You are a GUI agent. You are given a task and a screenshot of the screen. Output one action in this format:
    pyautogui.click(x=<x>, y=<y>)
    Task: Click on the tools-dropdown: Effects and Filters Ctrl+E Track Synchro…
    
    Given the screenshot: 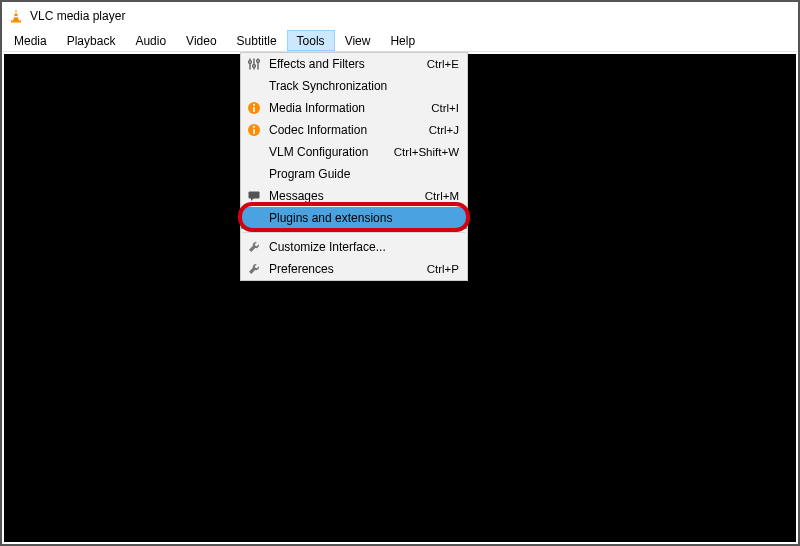 What is the action you would take?
    pyautogui.click(x=354, y=166)
    